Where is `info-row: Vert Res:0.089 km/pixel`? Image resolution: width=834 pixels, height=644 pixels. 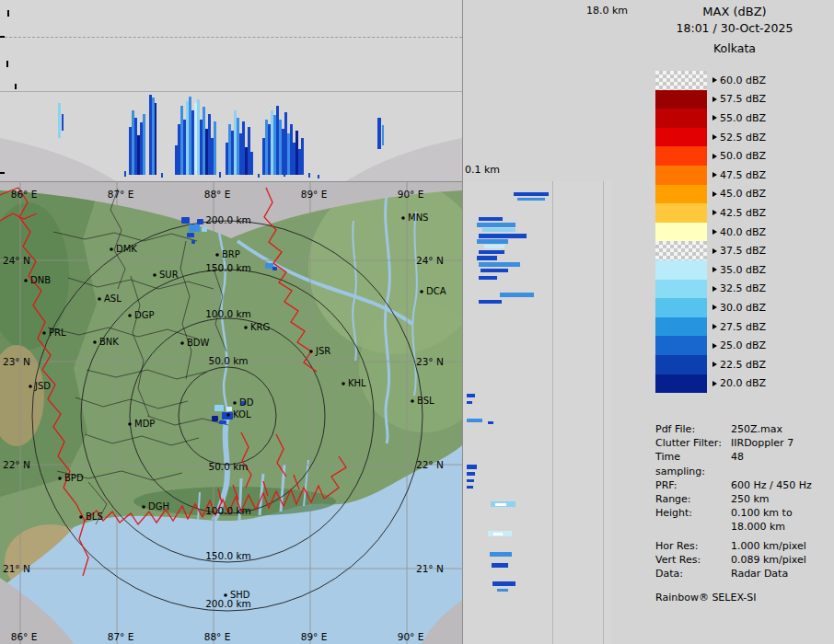
info-row: Vert Res:0.089 km/pixel is located at coordinates (734, 559).